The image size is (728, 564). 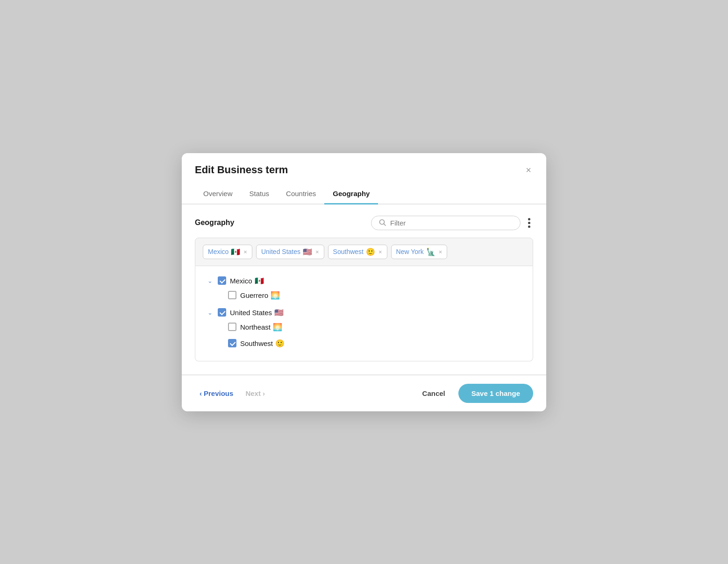 I want to click on tab-geography: Geography, so click(x=351, y=195).